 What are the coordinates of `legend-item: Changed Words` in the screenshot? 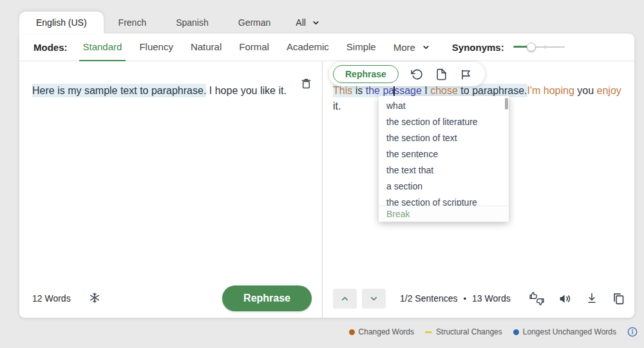 It's located at (382, 332).